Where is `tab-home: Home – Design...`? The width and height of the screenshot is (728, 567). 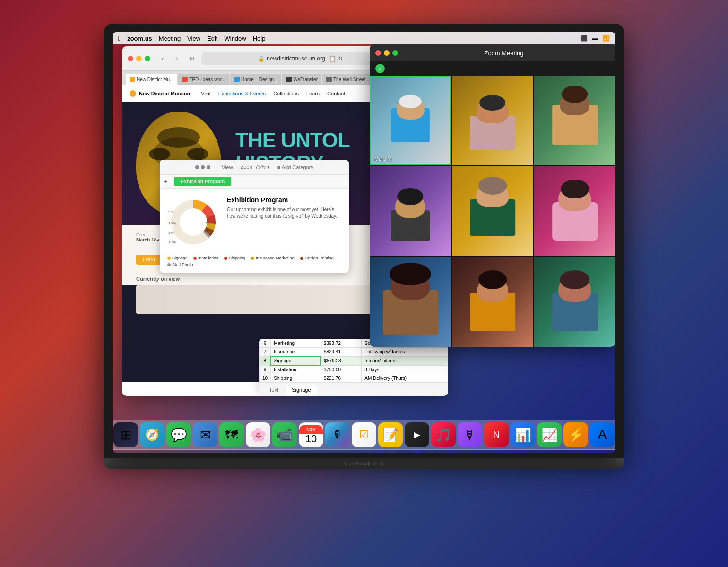
tab-home: Home – Design... is located at coordinates (256, 79).